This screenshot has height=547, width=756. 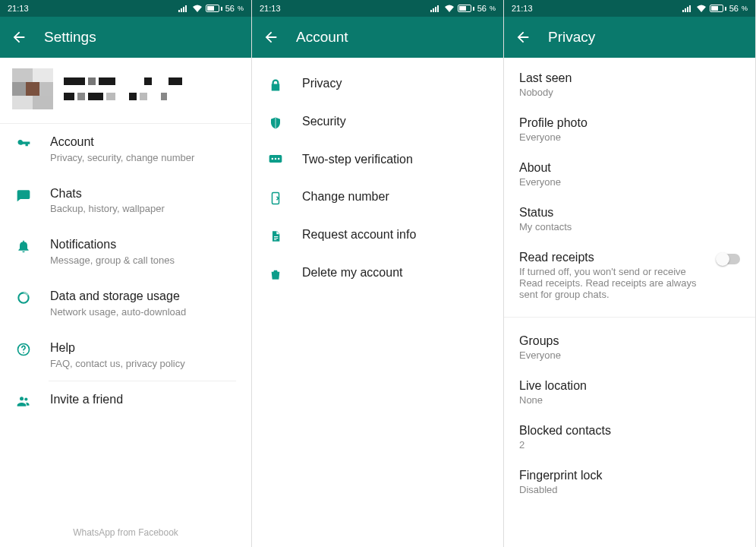 I want to click on account-item-delete: Delete my account, so click(x=378, y=274).